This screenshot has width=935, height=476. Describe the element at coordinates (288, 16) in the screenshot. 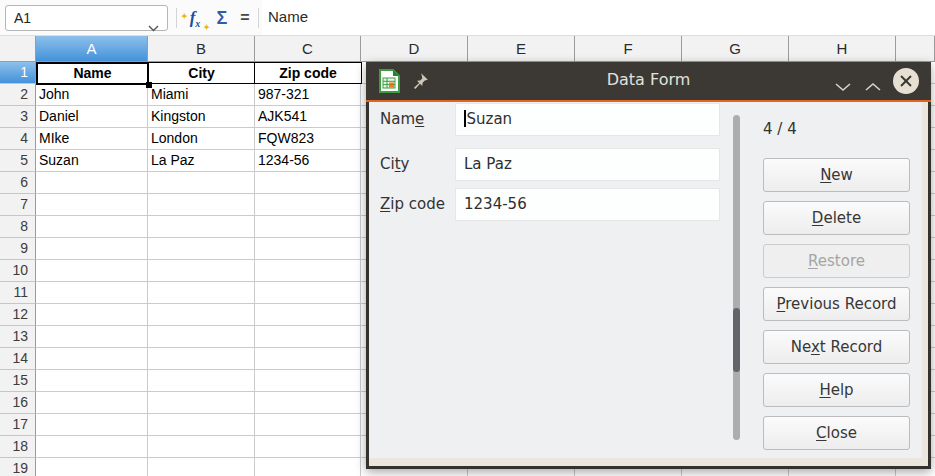

I see `formula-text: Name` at that location.